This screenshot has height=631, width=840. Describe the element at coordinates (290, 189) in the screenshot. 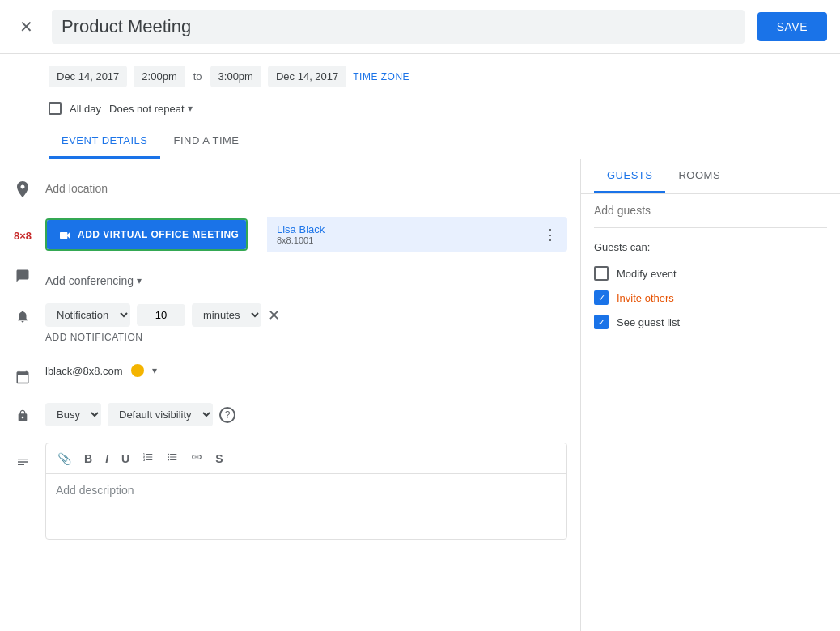

I see `location-row` at that location.